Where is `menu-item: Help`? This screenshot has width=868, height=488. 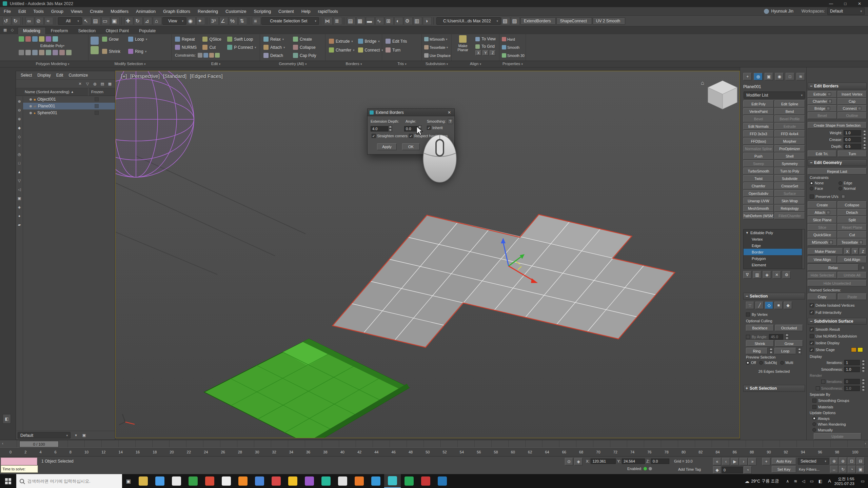 menu-item: Help is located at coordinates (306, 12).